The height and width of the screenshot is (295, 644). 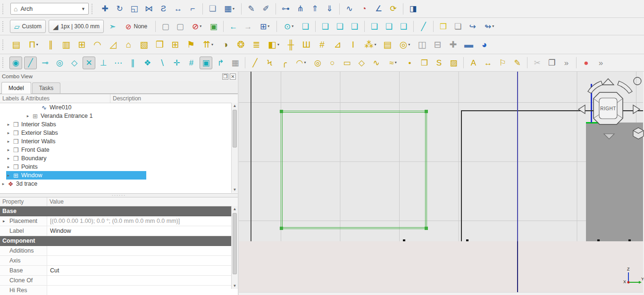 What do you see at coordinates (119, 281) in the screenshot?
I see `property-row-clone-of: Clone Of` at bounding box center [119, 281].